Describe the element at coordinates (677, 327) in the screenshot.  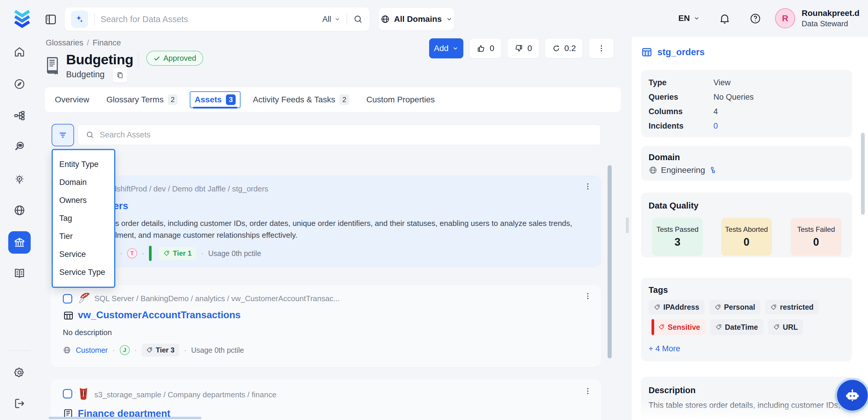
I see `tag-sensitive: Sensitive` at that location.